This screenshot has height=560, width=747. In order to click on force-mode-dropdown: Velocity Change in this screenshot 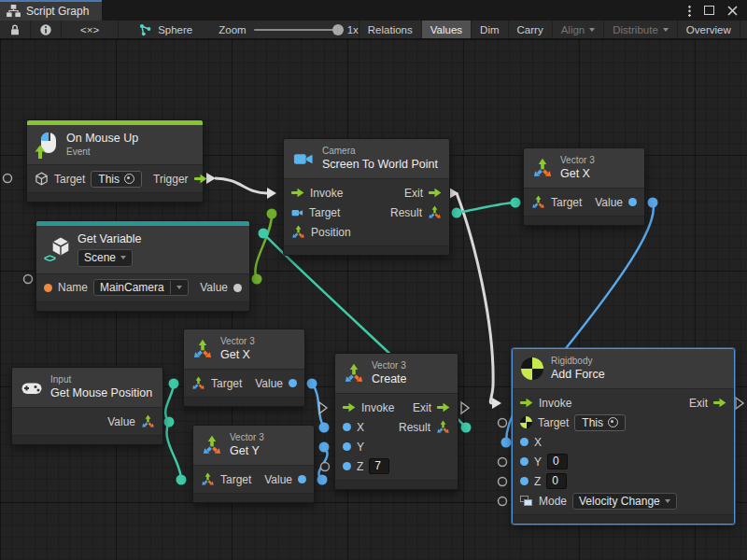, I will do `click(625, 501)`.